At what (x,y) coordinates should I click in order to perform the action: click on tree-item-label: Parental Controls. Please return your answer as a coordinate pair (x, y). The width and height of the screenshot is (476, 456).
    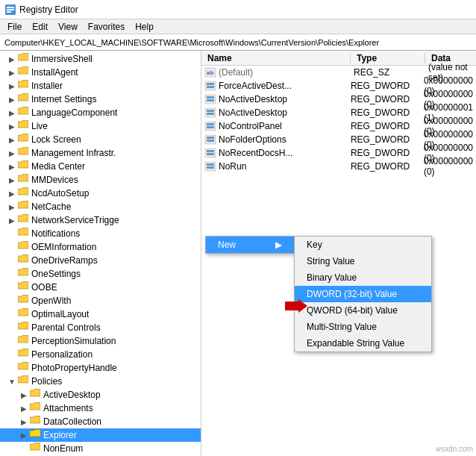
    Looking at the image, I should click on (66, 328).